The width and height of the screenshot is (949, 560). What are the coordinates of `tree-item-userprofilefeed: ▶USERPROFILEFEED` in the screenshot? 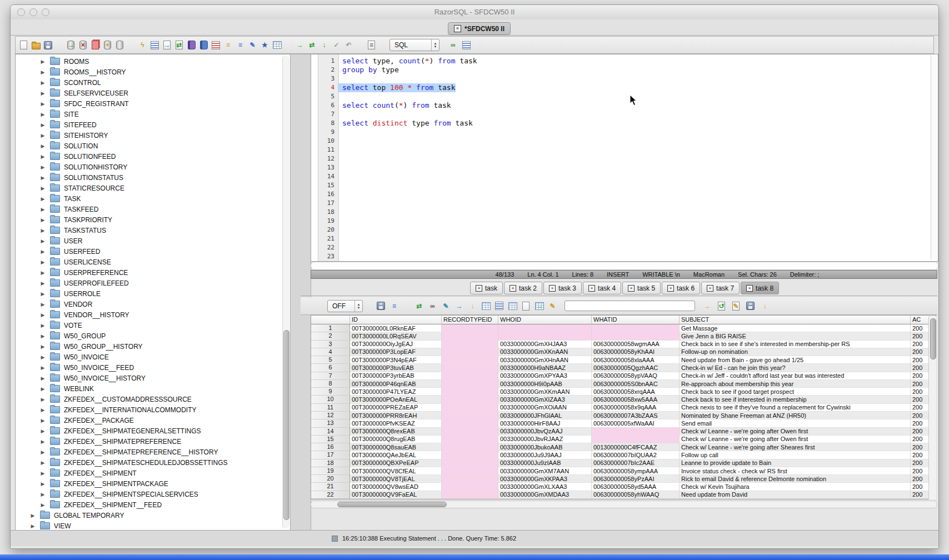 It's located at (149, 283).